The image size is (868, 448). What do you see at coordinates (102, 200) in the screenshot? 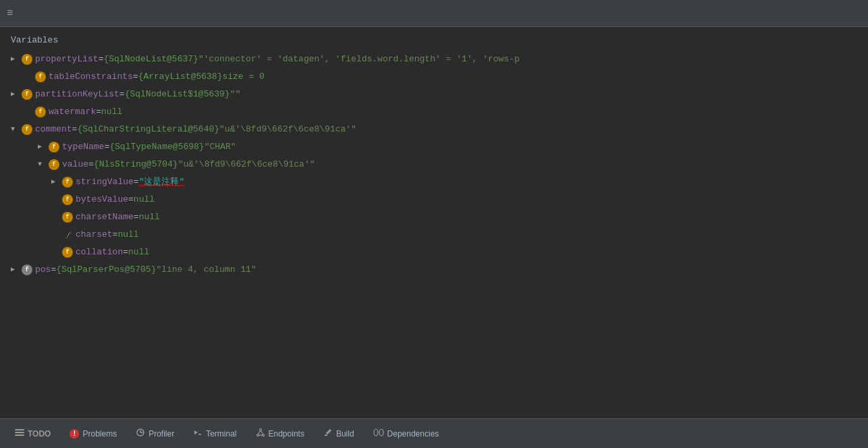
I see `var-name: bytesValue` at bounding box center [102, 200].